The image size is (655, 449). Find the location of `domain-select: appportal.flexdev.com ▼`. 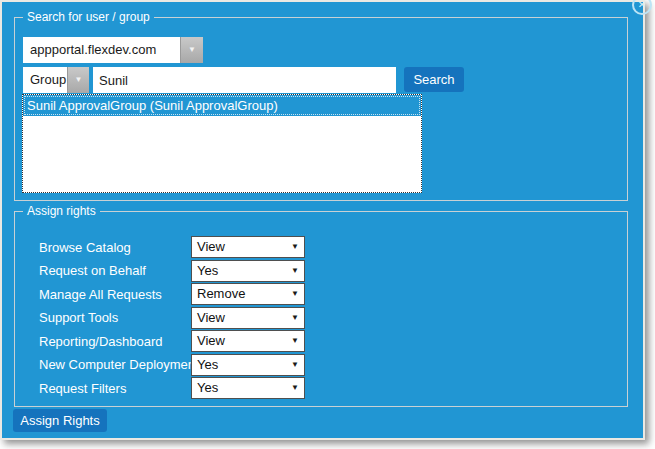

domain-select: appportal.flexdev.com ▼ is located at coordinates (113, 50).